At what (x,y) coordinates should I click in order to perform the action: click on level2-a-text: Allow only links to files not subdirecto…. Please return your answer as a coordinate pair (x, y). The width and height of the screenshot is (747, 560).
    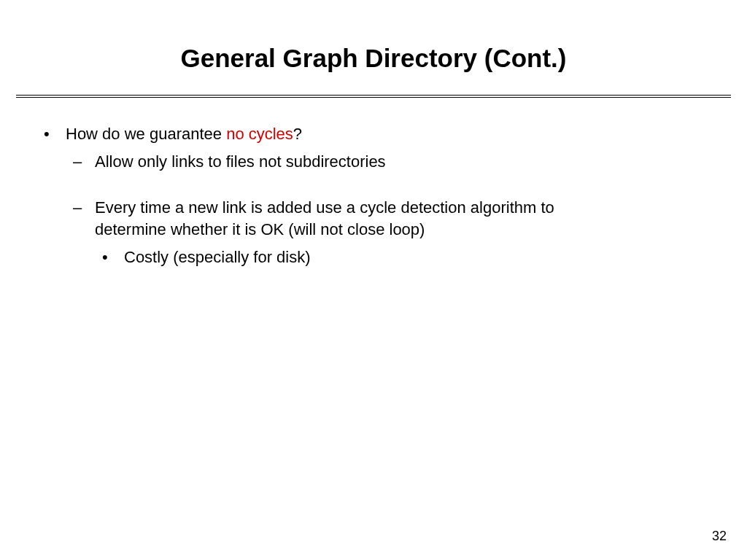
    Looking at the image, I should click on (328, 162).